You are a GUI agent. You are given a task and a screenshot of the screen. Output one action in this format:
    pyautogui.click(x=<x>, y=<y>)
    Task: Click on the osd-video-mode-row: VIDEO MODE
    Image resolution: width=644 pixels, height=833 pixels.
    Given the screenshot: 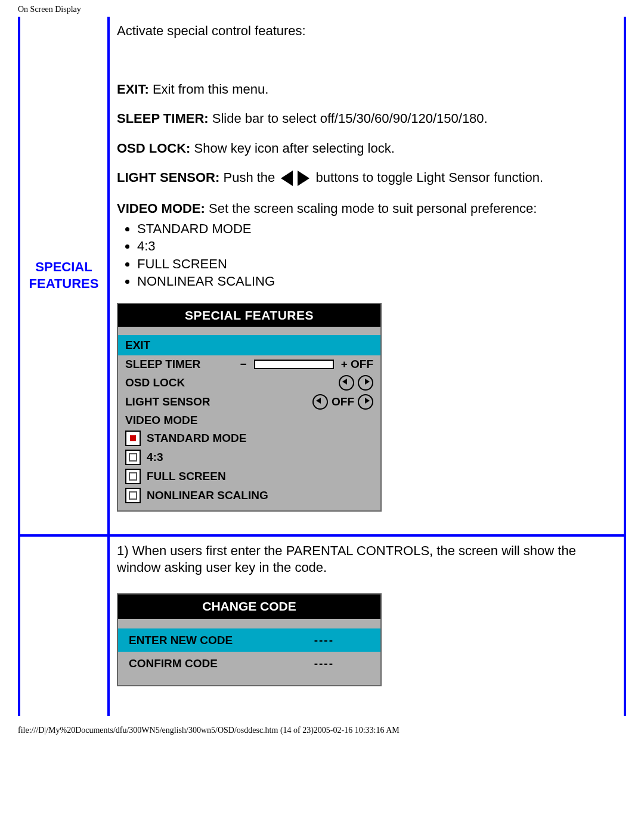 What is the action you would take?
    pyautogui.click(x=249, y=420)
    